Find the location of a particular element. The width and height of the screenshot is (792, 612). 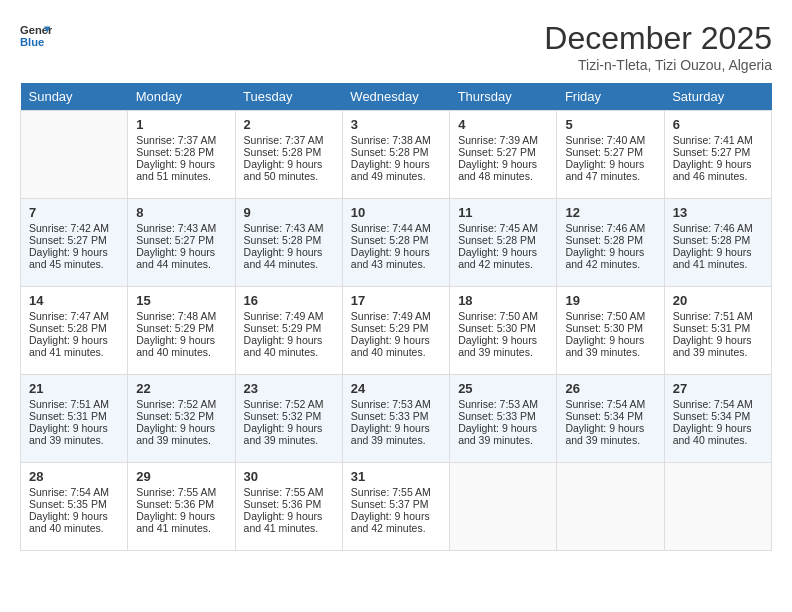

day-number: 26 is located at coordinates (610, 388).